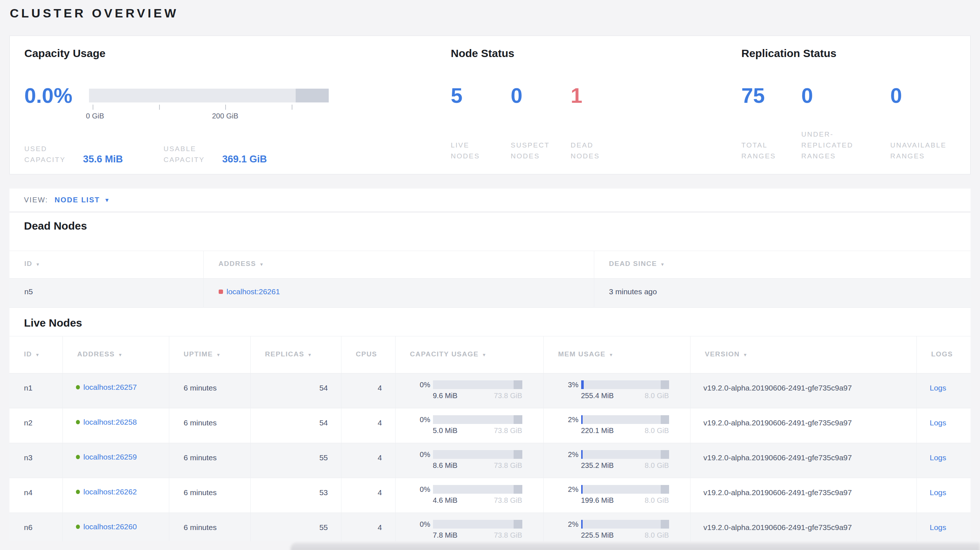 The height and width of the screenshot is (550, 980). Describe the element at coordinates (469, 355) in the screenshot. I see `live-header-capacity-usage: CAPACITY USAGE▼` at that location.